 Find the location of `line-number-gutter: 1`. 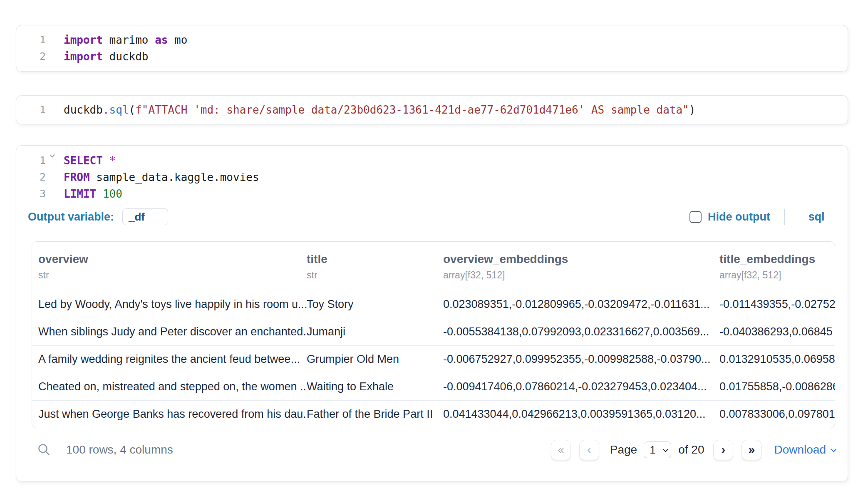

line-number-gutter: 1 is located at coordinates (36, 110).